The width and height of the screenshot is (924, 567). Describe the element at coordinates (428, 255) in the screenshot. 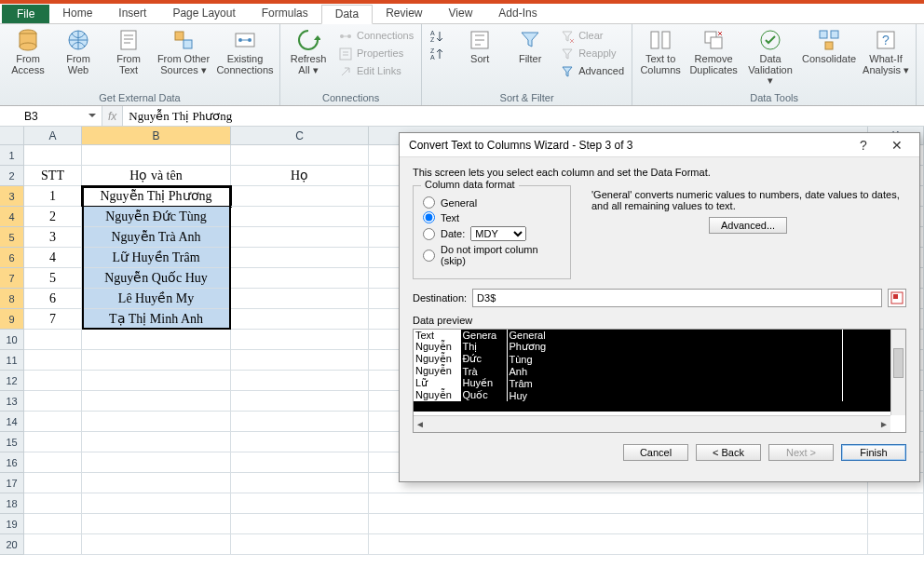

I see `radio-skip-input` at that location.